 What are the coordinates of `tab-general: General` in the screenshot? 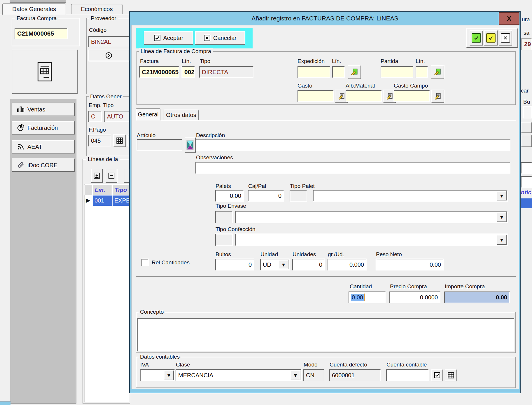 It's located at (148, 114).